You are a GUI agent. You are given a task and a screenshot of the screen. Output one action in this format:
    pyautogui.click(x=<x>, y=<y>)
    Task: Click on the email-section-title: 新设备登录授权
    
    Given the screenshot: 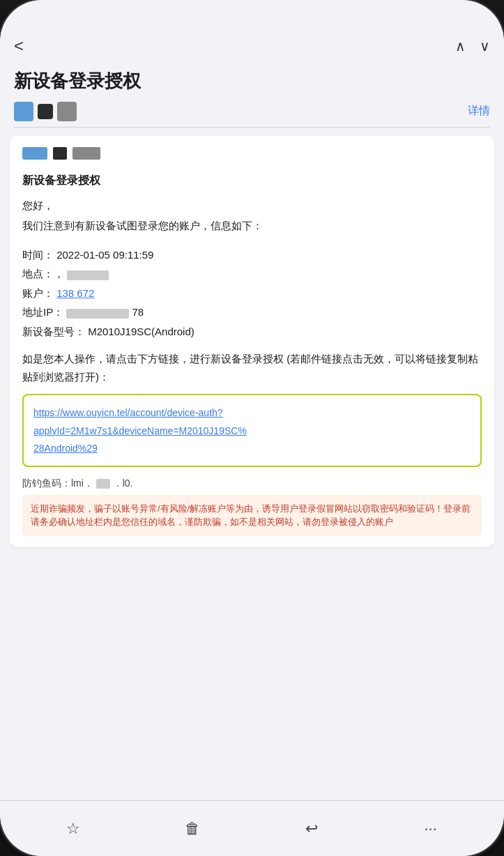 What is the action you would take?
    pyautogui.click(x=252, y=180)
    